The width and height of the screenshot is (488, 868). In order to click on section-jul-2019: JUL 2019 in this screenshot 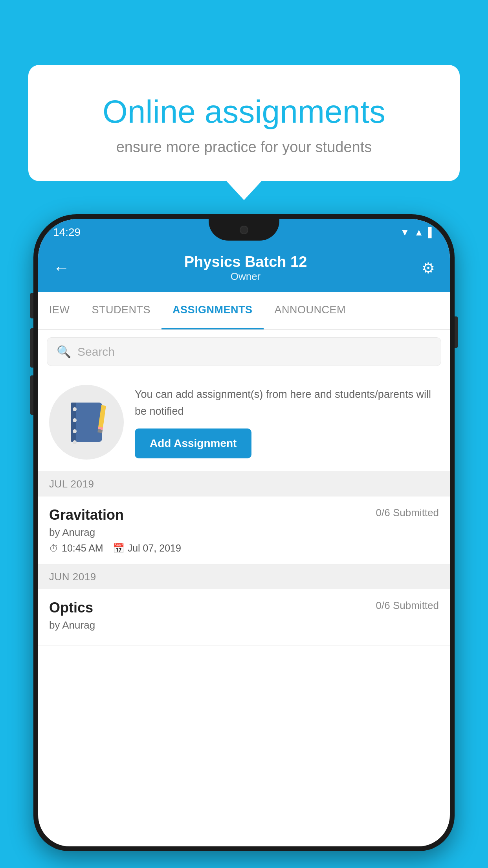, I will do `click(244, 484)`.